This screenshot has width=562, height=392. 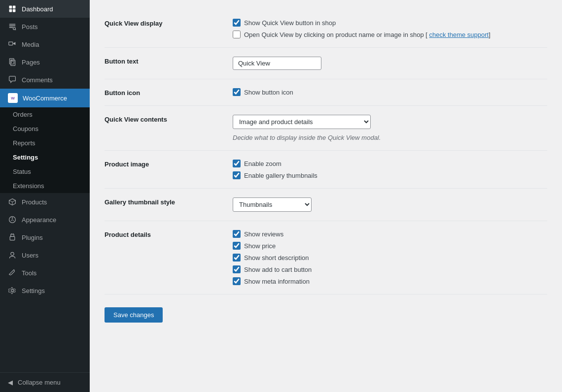 I want to click on quick-view-contents-label: Quick View contents, so click(x=169, y=119).